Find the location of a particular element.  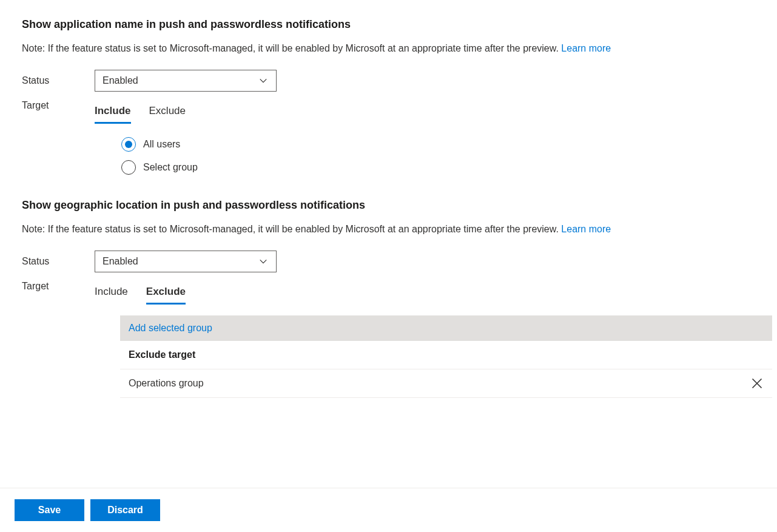

exclude-table-header: Exclude target is located at coordinates (446, 355).